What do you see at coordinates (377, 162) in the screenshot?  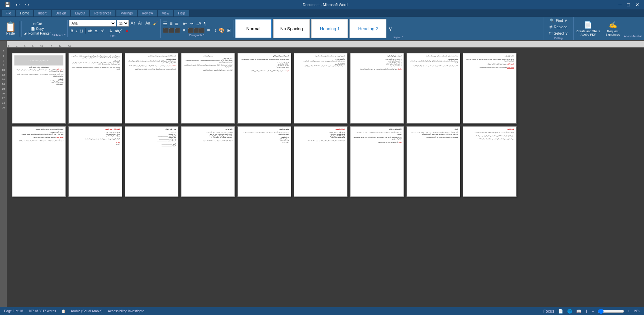 I see `page-16: الأحكام والشروط العامة: تسري هذه الأحكام…` at bounding box center [377, 162].